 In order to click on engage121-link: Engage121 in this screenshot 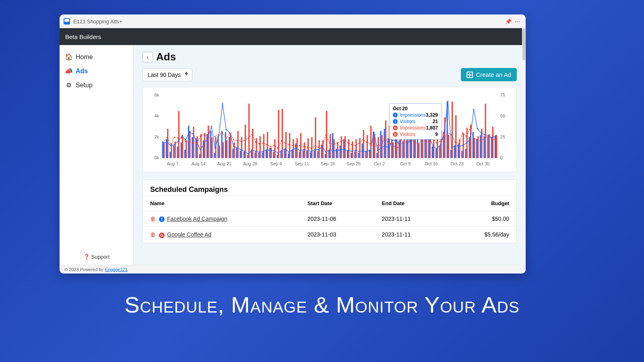, I will do `click(116, 269)`.